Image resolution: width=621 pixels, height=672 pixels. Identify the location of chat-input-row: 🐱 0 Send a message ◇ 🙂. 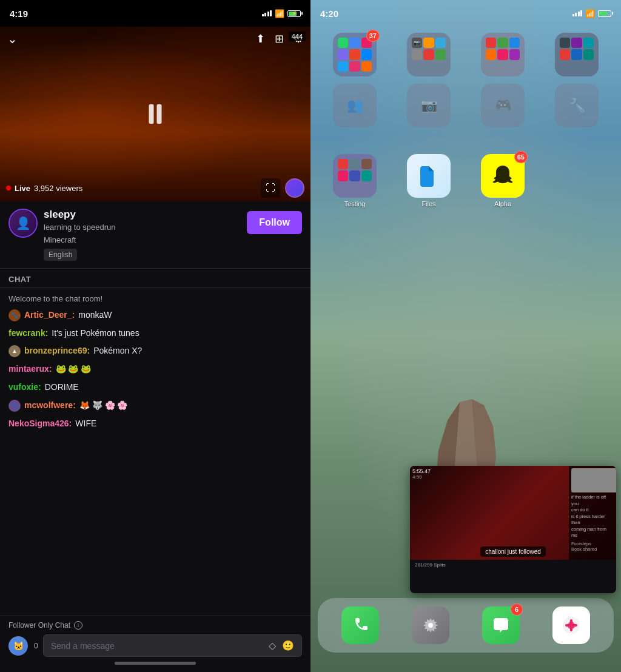
(155, 645).